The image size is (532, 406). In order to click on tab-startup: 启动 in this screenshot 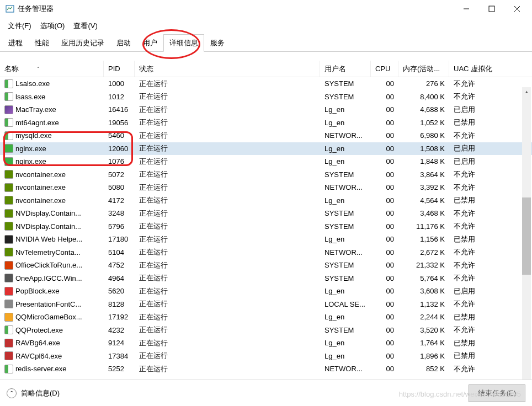, I will do `click(124, 43)`.